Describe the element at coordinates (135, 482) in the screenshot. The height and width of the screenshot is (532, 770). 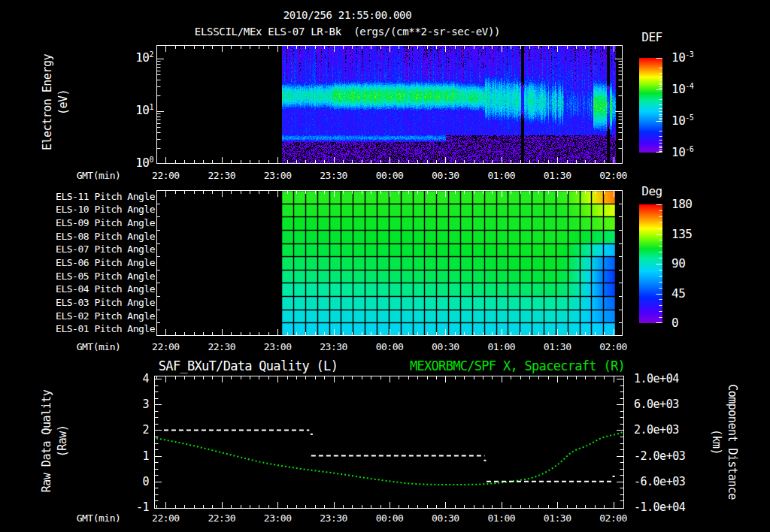
I see `quality-tick-label: 0` at that location.